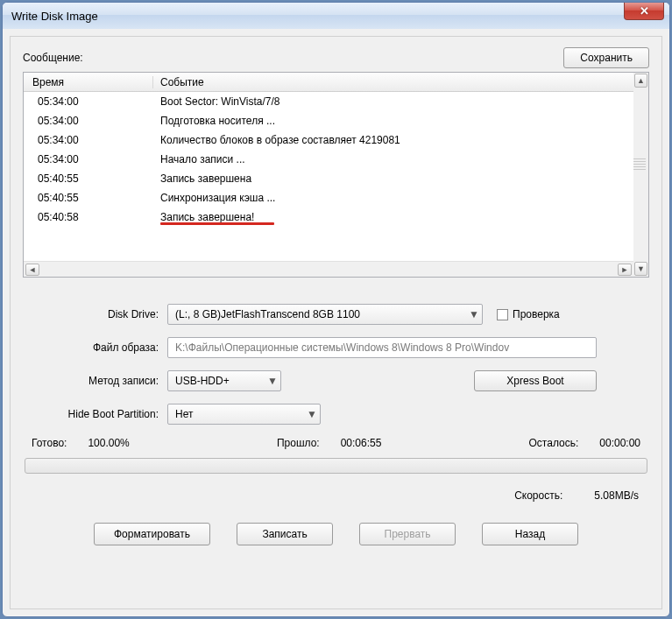 This screenshot has width=672, height=619. What do you see at coordinates (53, 58) in the screenshot?
I see `messages-label: Сообщение:` at bounding box center [53, 58].